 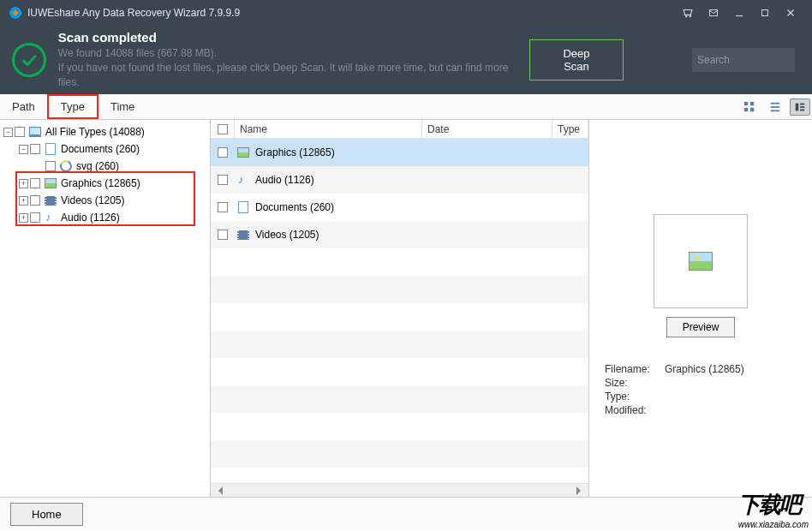 I want to click on close-button, so click(x=791, y=13).